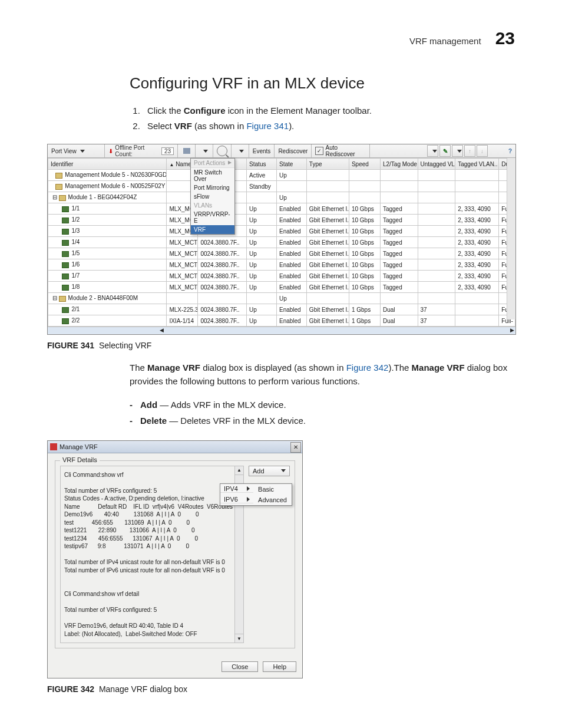 The width and height of the screenshot is (562, 728). What do you see at coordinates (237, 489) in the screenshot?
I see `submenu-ipv4: IPV4` at bounding box center [237, 489].